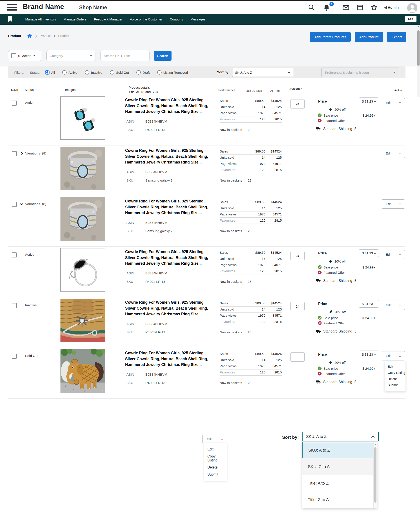  What do you see at coordinates (330, 37) in the screenshot?
I see `add-parent-products-button: Add Parent Products` at bounding box center [330, 37].